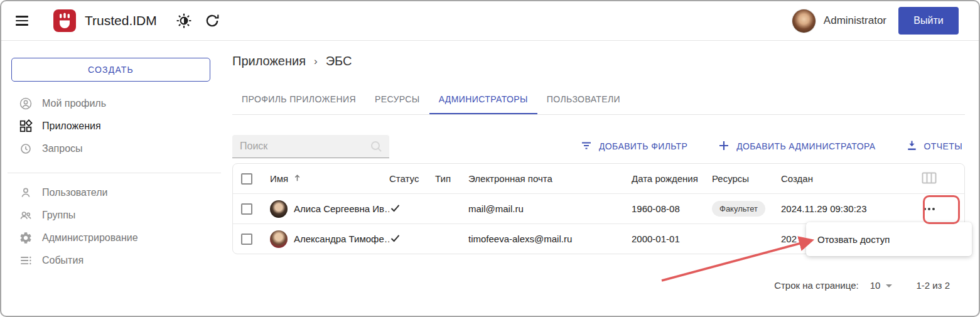  Describe the element at coordinates (412, 178) in the screenshot. I see `column-header-status: Статус` at that location.